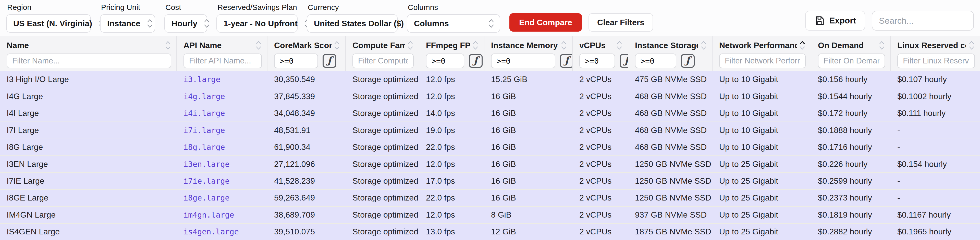  What do you see at coordinates (448, 46) in the screenshot?
I see `column-label: FFmpeg FPS` at bounding box center [448, 46].